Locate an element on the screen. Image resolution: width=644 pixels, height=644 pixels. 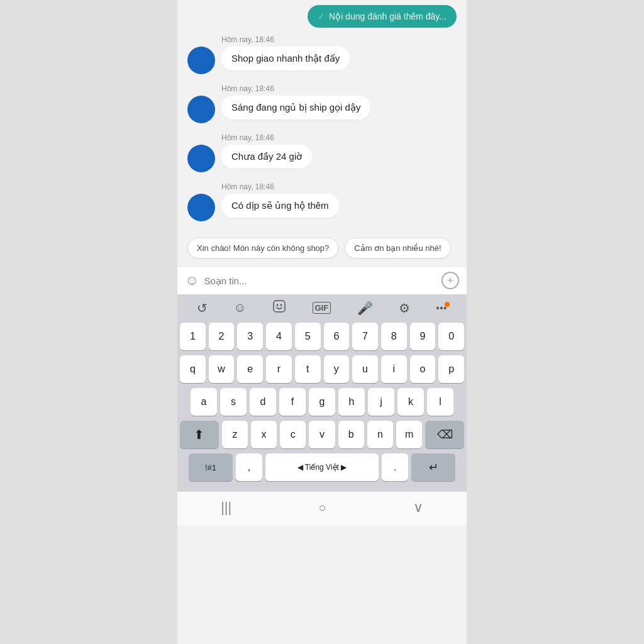
msg-content-1: Hôm nay, 18:46 Shop giao nhanh thật đấy is located at coordinates (286, 53).